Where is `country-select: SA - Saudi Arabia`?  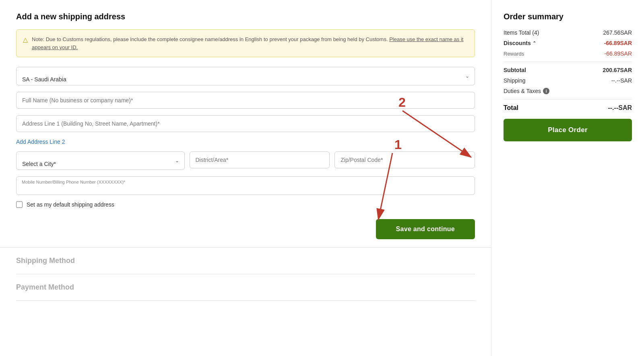 country-select: SA - Saudi Arabia is located at coordinates (246, 76).